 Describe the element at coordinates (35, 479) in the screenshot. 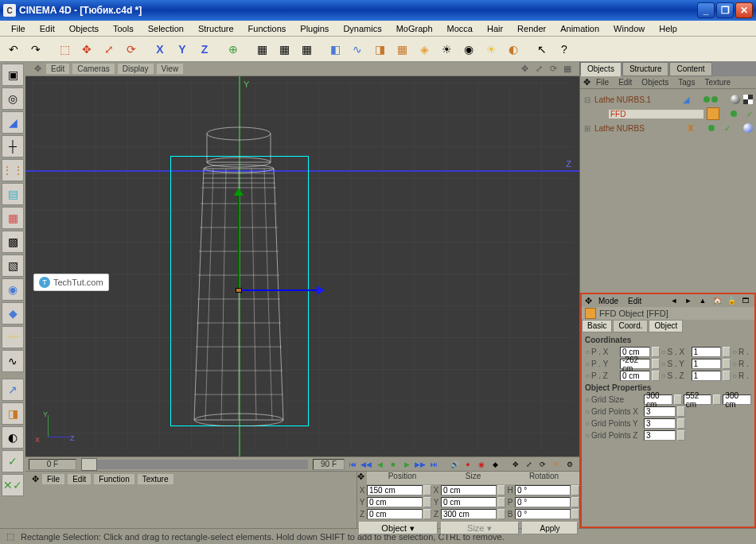

I see `material-handle-icon: ✥` at that location.